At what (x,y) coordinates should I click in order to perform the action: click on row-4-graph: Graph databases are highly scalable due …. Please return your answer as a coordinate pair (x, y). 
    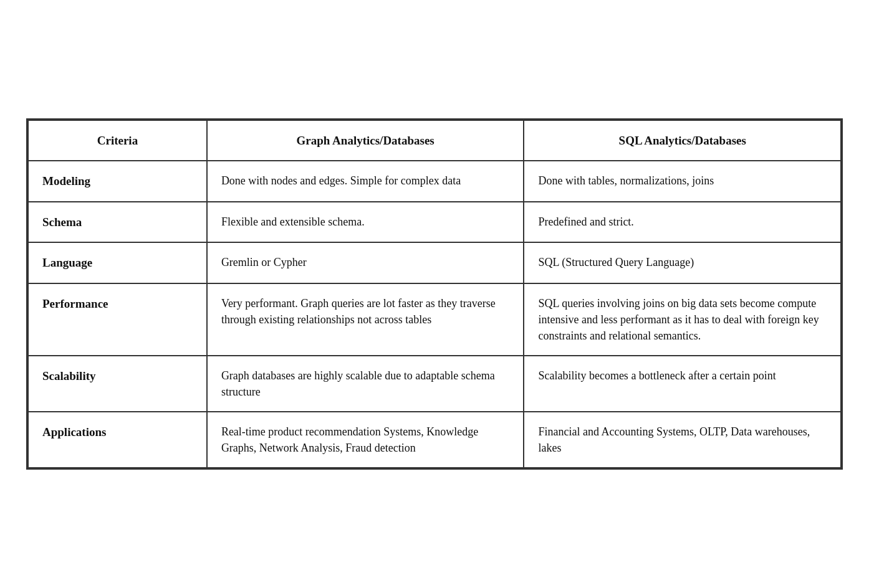
    Looking at the image, I should click on (365, 384).